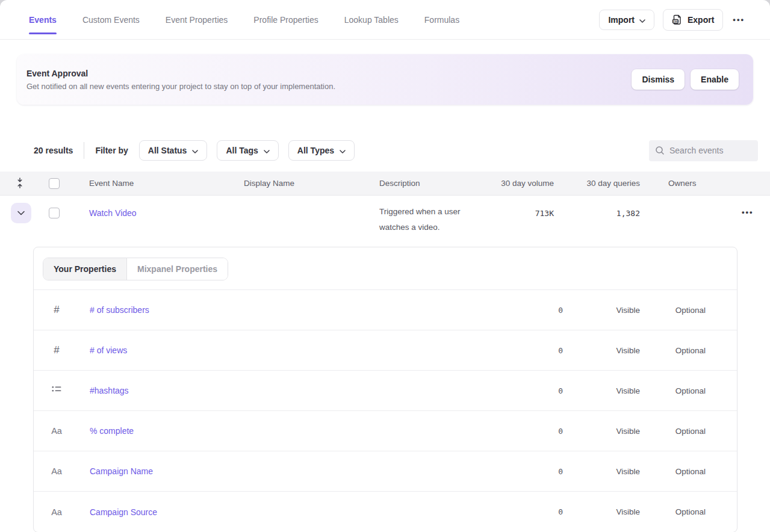 The width and height of the screenshot is (770, 532). Describe the element at coordinates (110, 391) in the screenshot. I see `property-name-link: #hashtags` at that location.